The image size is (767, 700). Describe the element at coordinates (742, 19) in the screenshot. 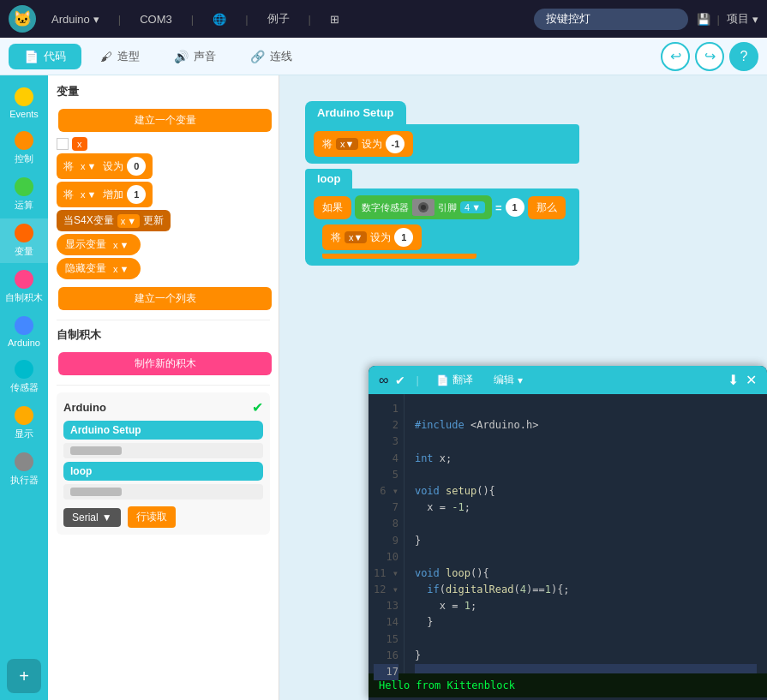

I see `project-menu: 项目 ▾` at that location.